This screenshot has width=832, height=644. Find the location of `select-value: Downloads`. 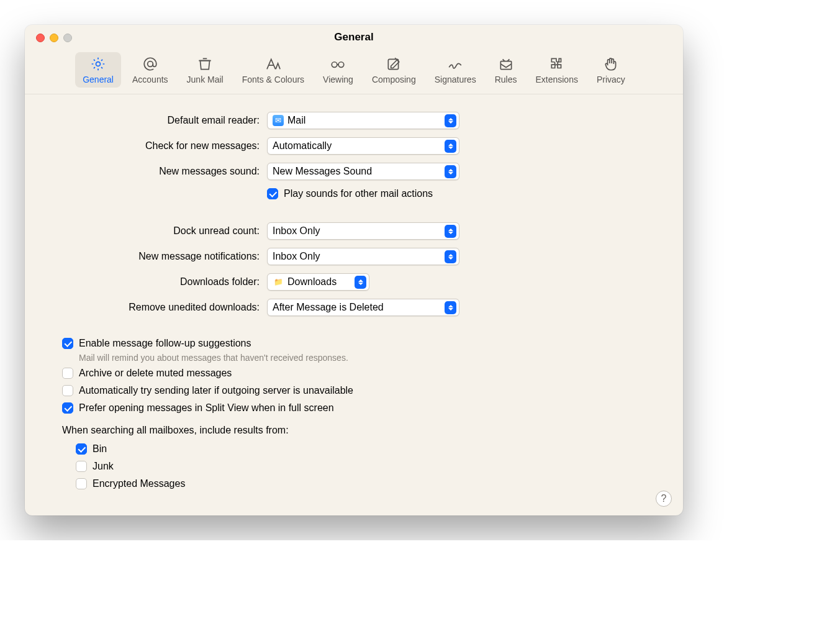

select-value: Downloads is located at coordinates (318, 282).